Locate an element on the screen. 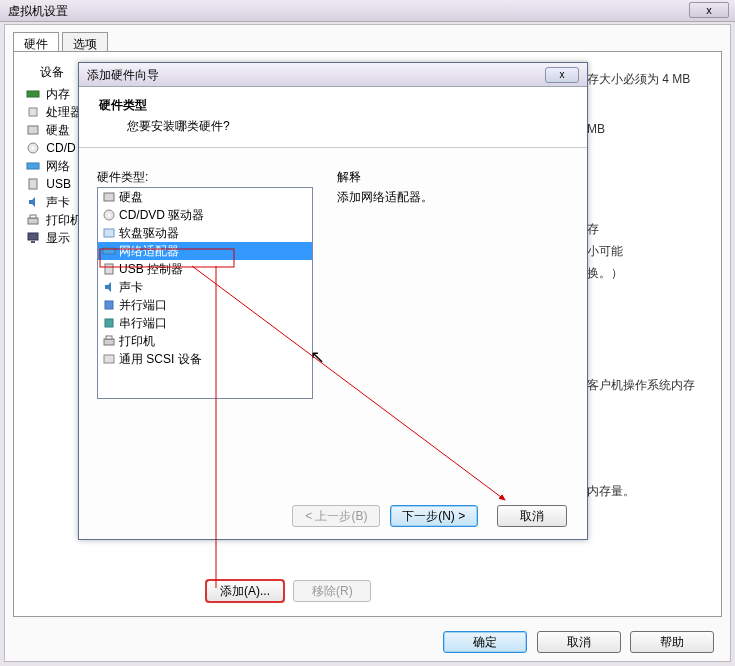 This screenshot has height=666, width=735. hardware-item-label: 硬盘 is located at coordinates (131, 197).